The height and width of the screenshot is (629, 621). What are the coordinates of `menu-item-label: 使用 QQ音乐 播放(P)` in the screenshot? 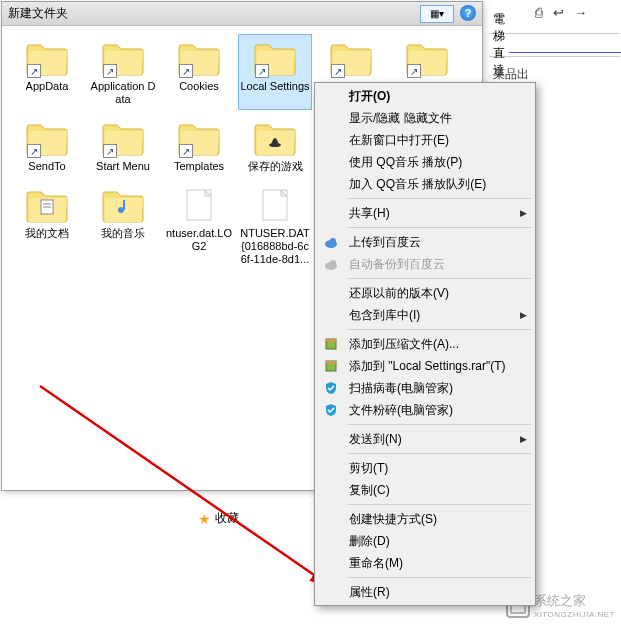 It's located at (406, 162).